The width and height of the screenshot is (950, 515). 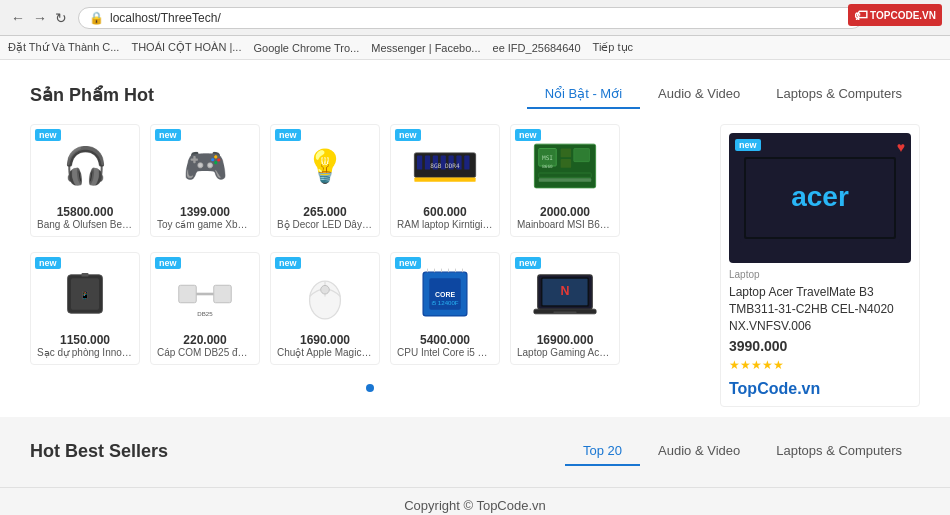 What do you see at coordinates (85, 212) in the screenshot?
I see `product-price-1: 15800.000` at bounding box center [85, 212].